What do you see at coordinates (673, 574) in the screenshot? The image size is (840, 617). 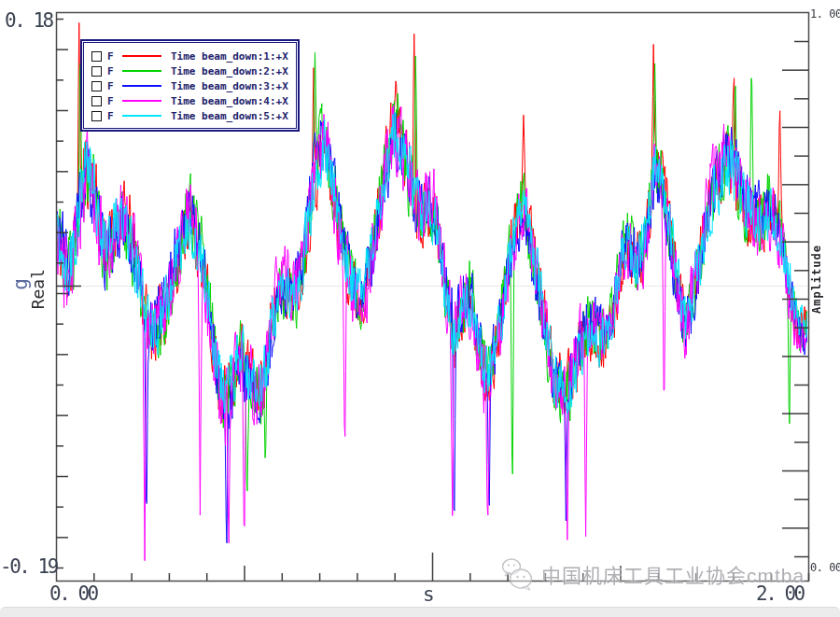 I see `watermark-text: 中国机床工具工业协会cmtba` at bounding box center [673, 574].